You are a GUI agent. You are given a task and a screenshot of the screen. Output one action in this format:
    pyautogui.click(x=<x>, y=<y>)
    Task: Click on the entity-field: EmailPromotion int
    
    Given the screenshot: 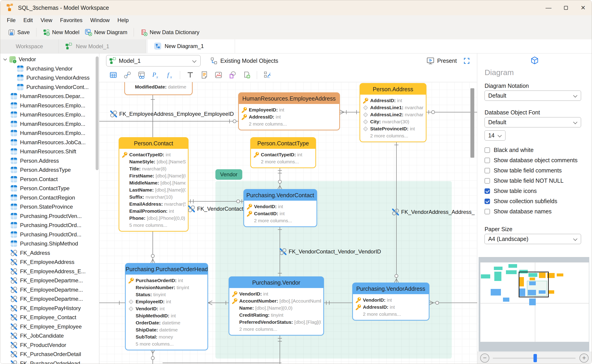 What is the action you would take?
    pyautogui.click(x=154, y=211)
    